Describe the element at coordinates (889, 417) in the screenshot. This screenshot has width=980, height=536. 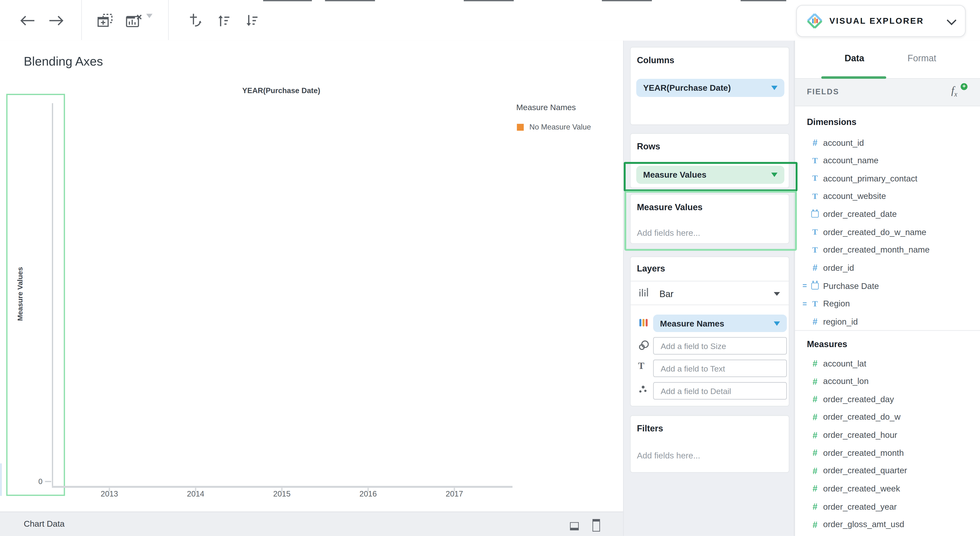
I see `field-item: =#order_created_do_w` at that location.